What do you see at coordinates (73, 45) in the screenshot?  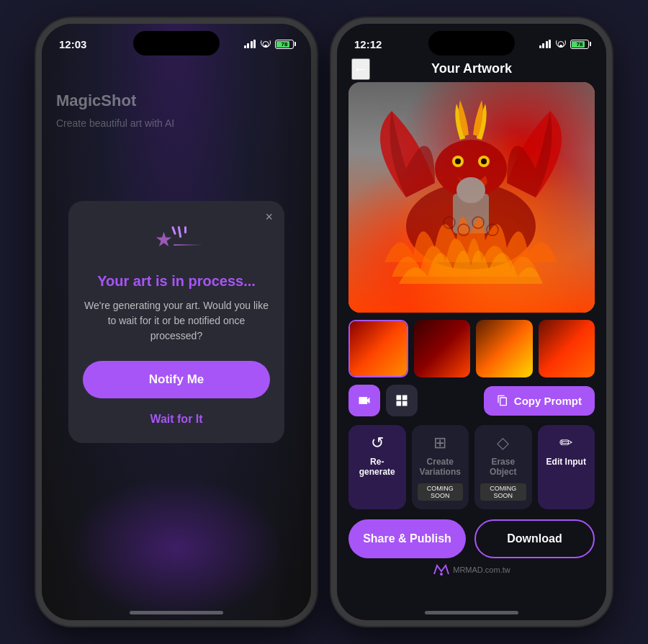 I see `time-left: 12:03` at bounding box center [73, 45].